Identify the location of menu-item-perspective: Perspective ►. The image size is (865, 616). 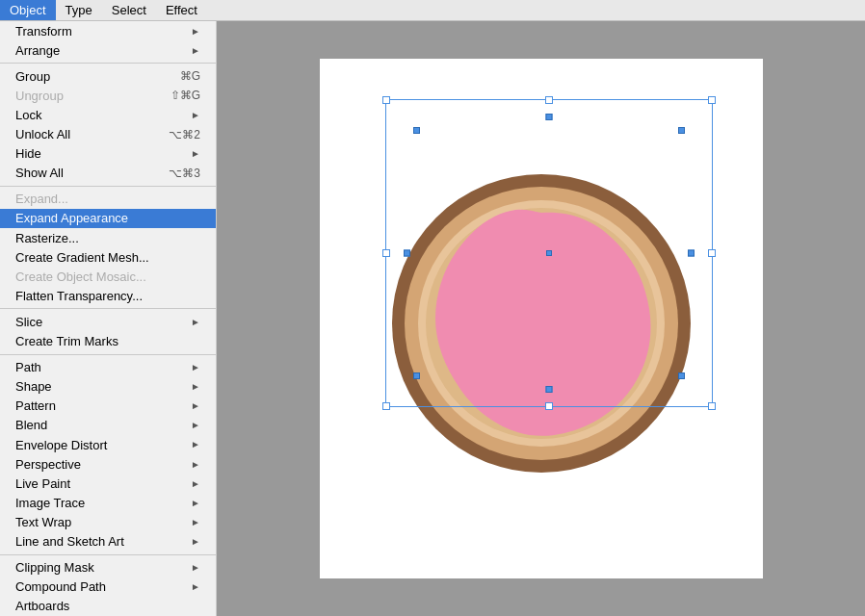
(108, 464).